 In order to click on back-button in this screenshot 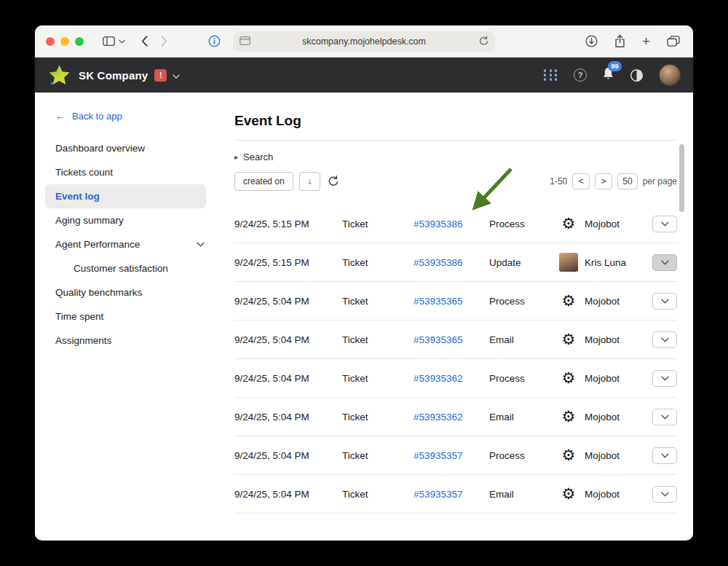, I will do `click(144, 41)`.